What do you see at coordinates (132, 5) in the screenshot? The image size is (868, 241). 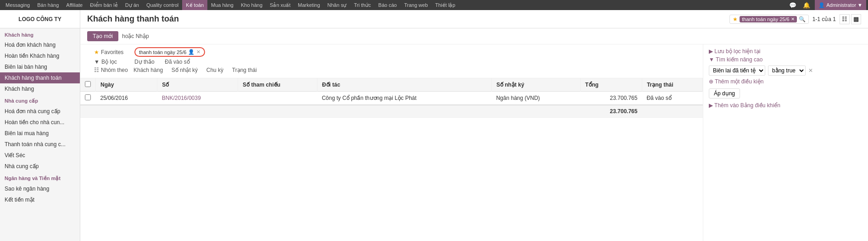 I see `nav-du-an: Dự án` at bounding box center [132, 5].